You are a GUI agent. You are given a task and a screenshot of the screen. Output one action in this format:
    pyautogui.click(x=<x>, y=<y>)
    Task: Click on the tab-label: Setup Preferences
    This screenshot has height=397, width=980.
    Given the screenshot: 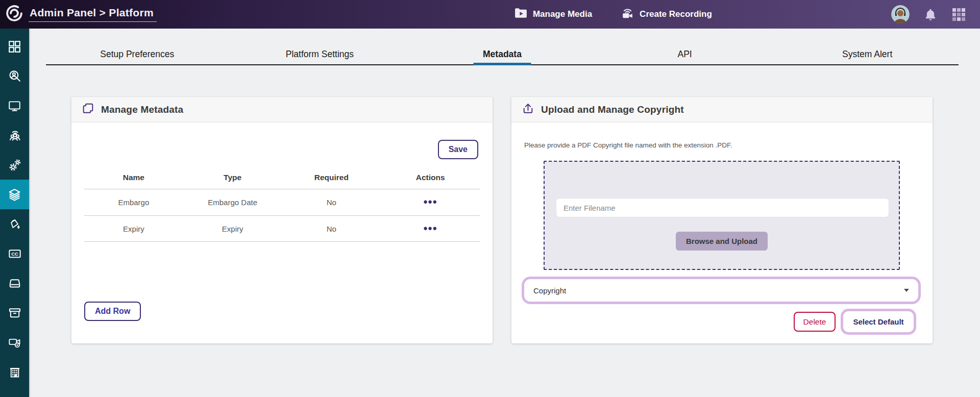 What is the action you would take?
    pyautogui.click(x=137, y=54)
    